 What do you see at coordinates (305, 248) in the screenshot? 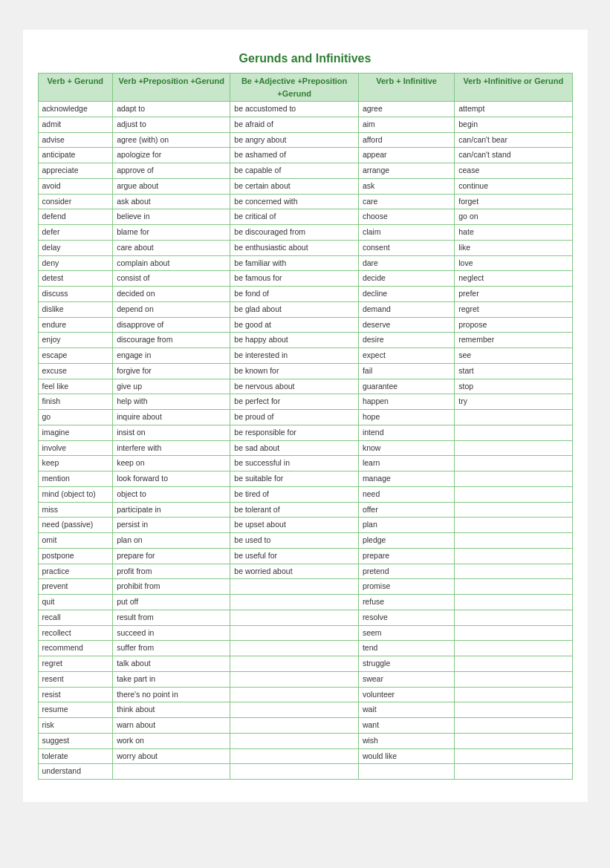
I see `table-row: delaycare aboutbe enthusiastic aboutcons…` at bounding box center [305, 248].